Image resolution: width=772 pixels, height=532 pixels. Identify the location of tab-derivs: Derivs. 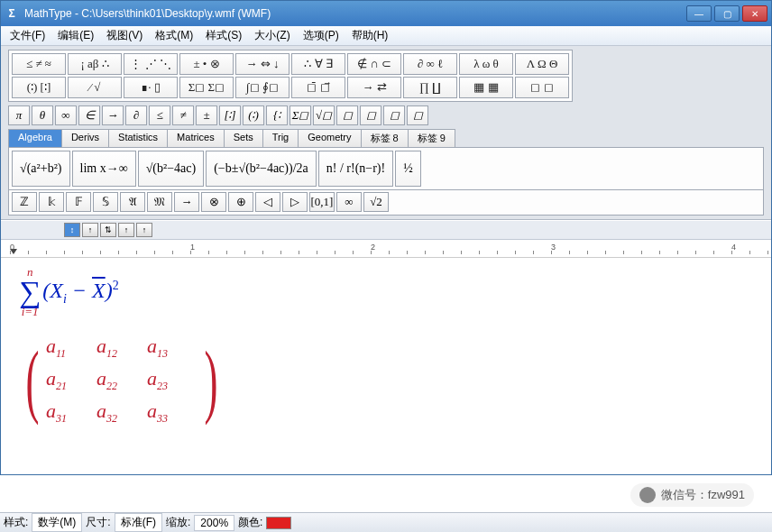
(85, 138).